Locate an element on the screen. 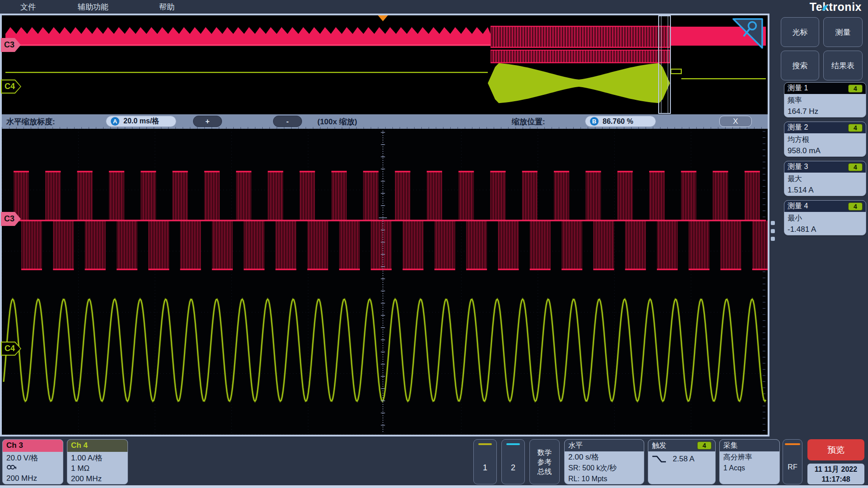  zoom-close-button: X is located at coordinates (736, 121).